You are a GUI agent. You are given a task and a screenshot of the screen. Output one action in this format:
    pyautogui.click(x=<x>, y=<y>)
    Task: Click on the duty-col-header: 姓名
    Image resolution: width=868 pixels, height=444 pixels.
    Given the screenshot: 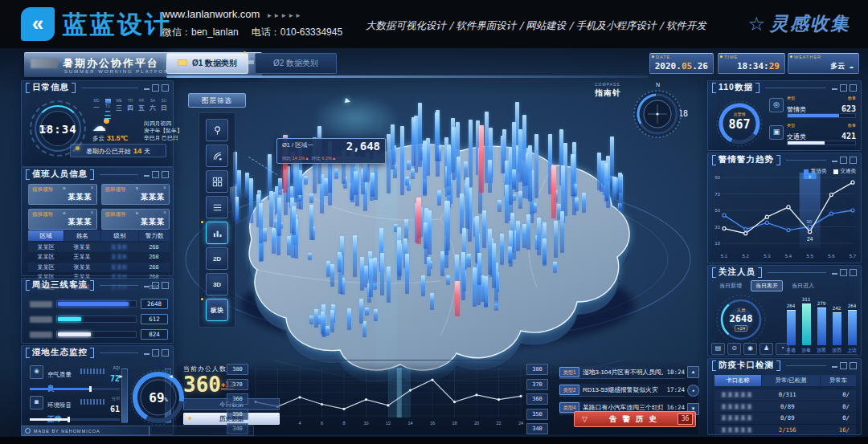 What is the action you would take?
    pyautogui.click(x=82, y=236)
    